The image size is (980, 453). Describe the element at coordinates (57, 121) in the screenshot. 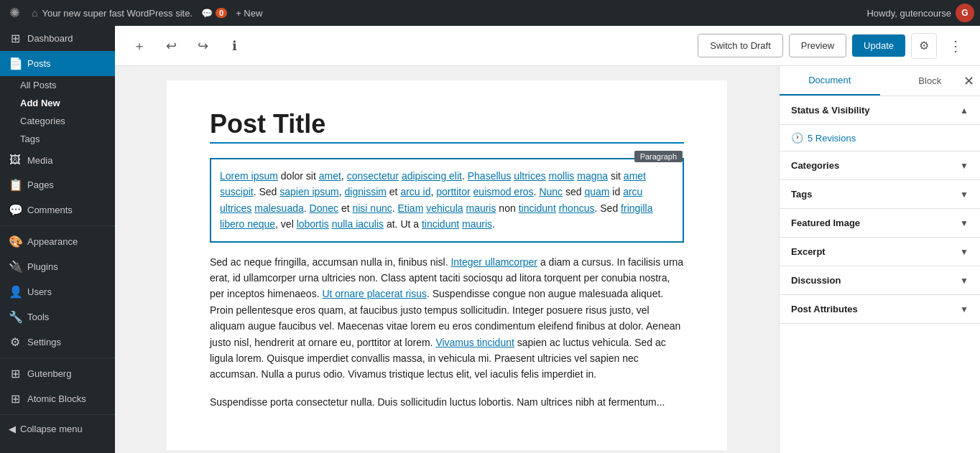

I see `sidebar-item-categories: Categories` at that location.